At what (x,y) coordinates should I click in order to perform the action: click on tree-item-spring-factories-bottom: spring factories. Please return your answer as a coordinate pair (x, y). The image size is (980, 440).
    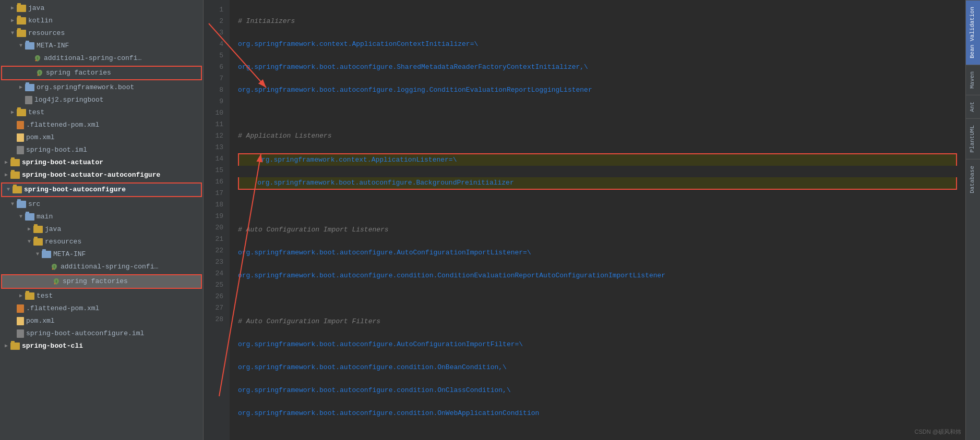
    Looking at the image, I should click on (101, 282).